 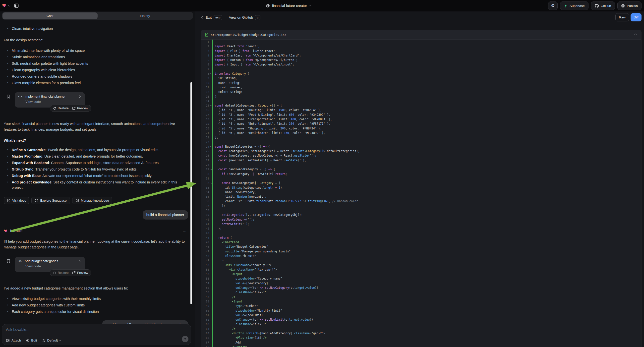 What do you see at coordinates (421, 192) in the screenshot?
I see `code-line: 34 name: newCategory,` at bounding box center [421, 192].